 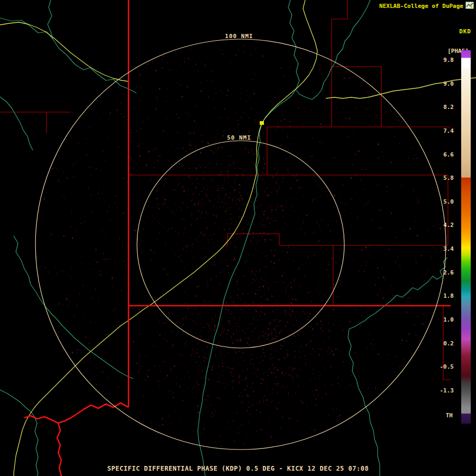 I want to click on colorbar-scale-value: 7.4, so click(x=443, y=131).